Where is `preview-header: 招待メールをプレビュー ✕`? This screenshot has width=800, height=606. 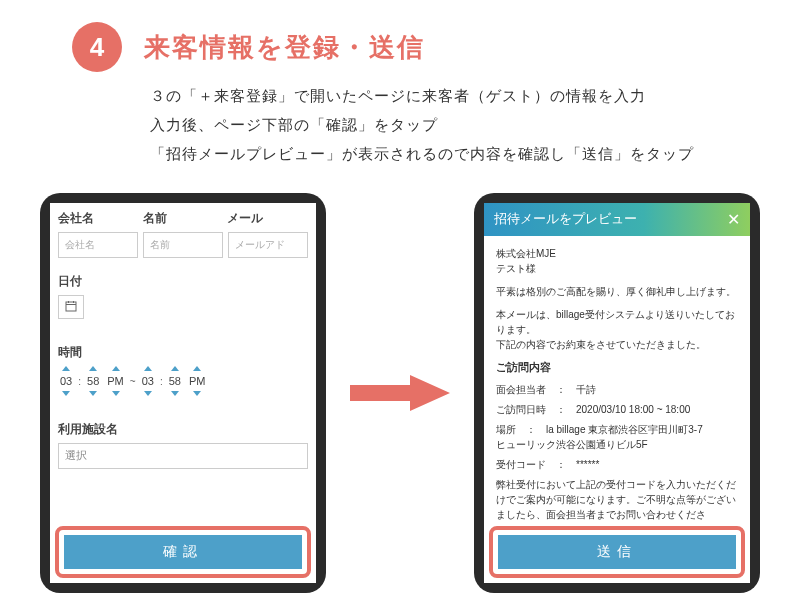 preview-header: 招待メールをプレビュー ✕ is located at coordinates (617, 220).